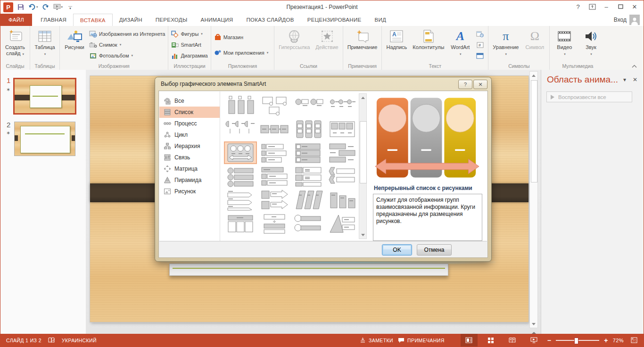 The image size is (644, 347). I want to click on slide-number-button: #, so click(480, 45).